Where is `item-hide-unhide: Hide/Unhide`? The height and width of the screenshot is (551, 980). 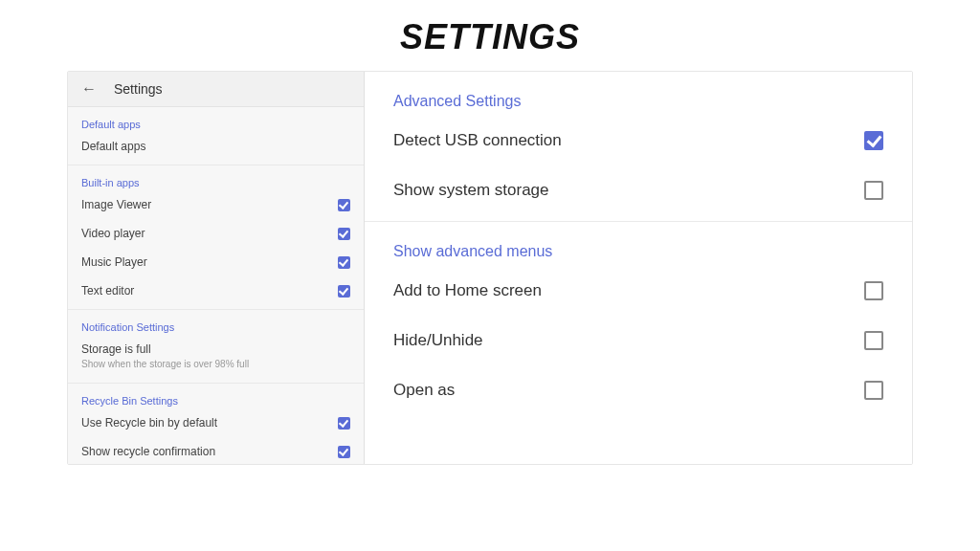
item-hide-unhide: Hide/Unhide is located at coordinates (638, 341).